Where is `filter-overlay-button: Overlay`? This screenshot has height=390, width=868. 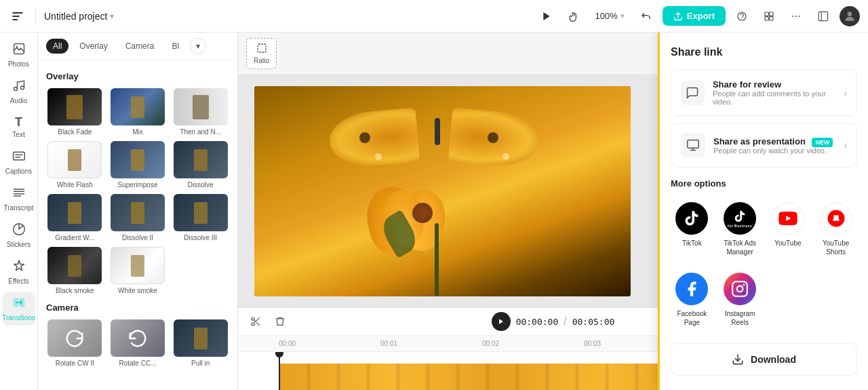 filter-overlay-button: Overlay is located at coordinates (94, 46).